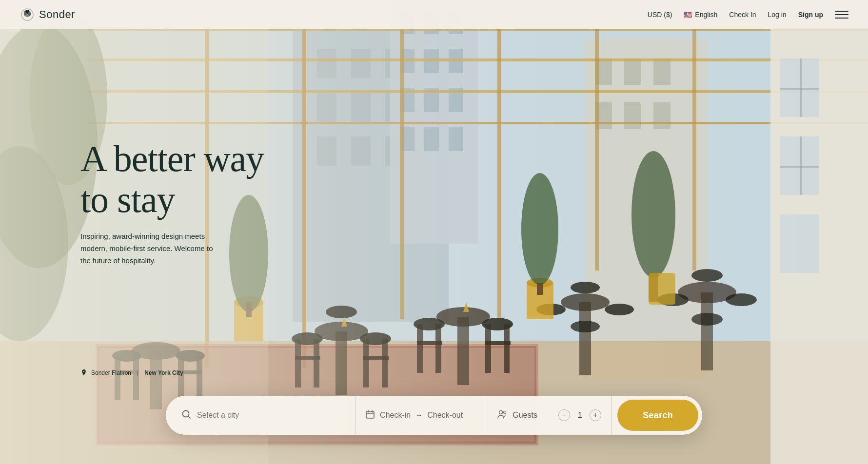  I want to click on decrement-guests-button: −, so click(564, 415).